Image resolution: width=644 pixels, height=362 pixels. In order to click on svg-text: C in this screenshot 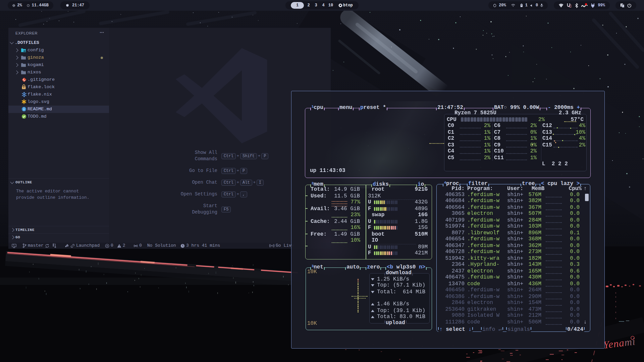, I will do `click(570, 6)`.